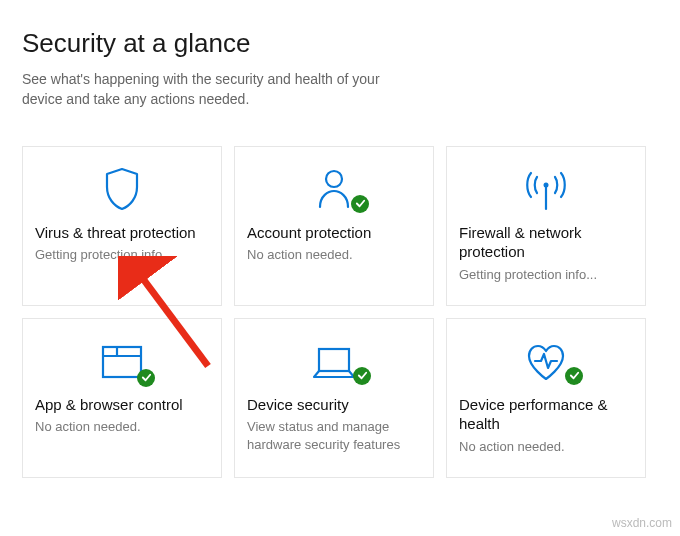 The image size is (680, 536). Describe the element at coordinates (122, 355) in the screenshot. I see `browser-window-icon` at that location.